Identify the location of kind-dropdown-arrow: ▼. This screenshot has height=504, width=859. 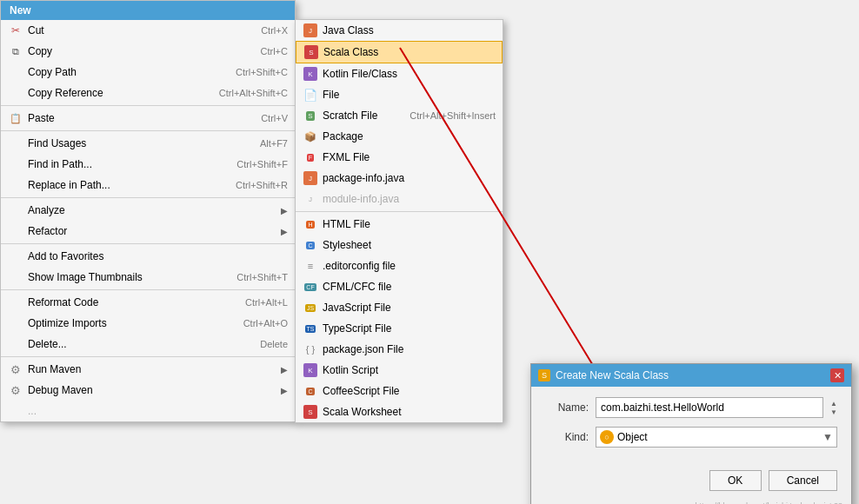
(828, 437).